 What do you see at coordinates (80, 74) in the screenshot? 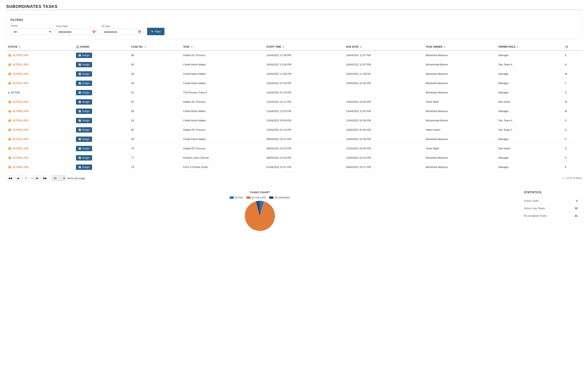
I see `assign-btn-icon-2: 🔄` at bounding box center [80, 74].